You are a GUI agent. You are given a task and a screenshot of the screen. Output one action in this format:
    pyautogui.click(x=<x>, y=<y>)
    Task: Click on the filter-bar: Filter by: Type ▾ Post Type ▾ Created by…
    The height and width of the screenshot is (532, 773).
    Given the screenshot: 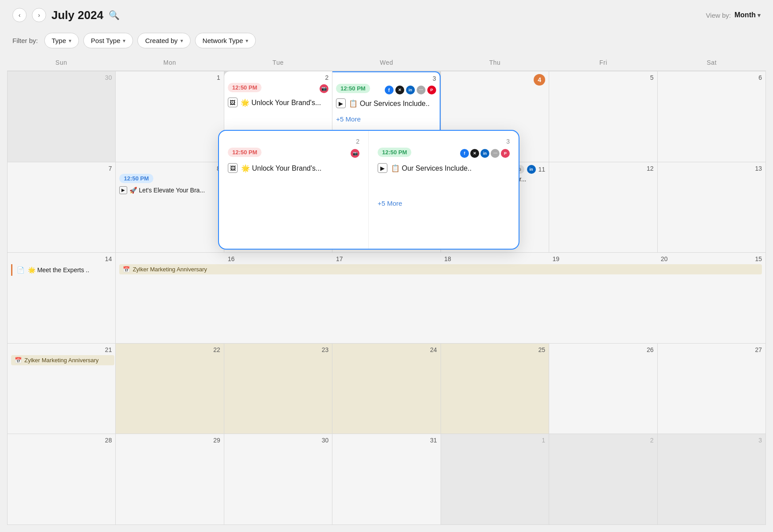 What is the action you would take?
    pyautogui.click(x=386, y=42)
    